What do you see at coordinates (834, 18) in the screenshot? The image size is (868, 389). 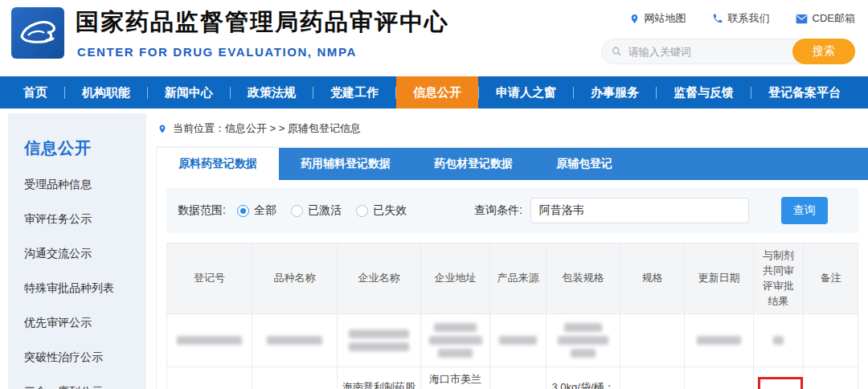 I see `cde-mail-label: CDE邮箱` at bounding box center [834, 18].